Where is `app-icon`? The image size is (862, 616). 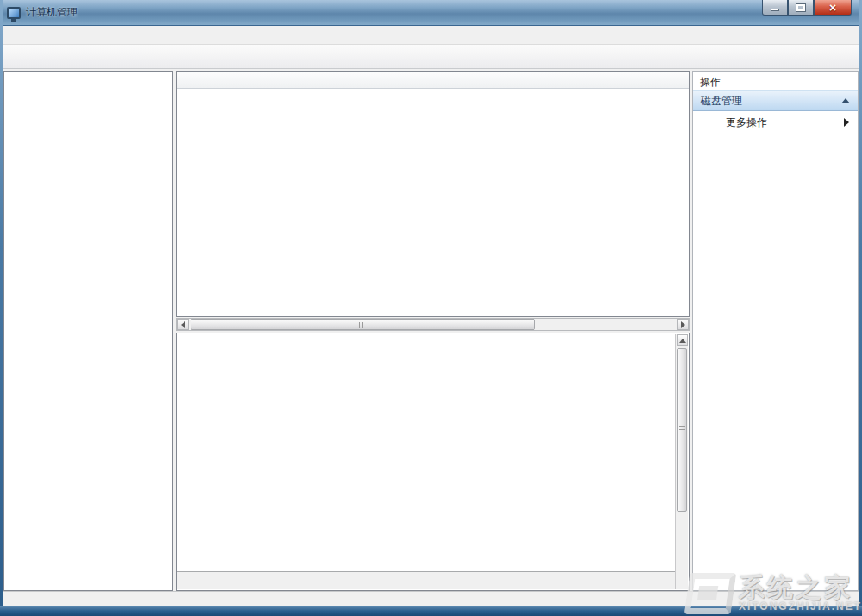
app-icon is located at coordinates (14, 13).